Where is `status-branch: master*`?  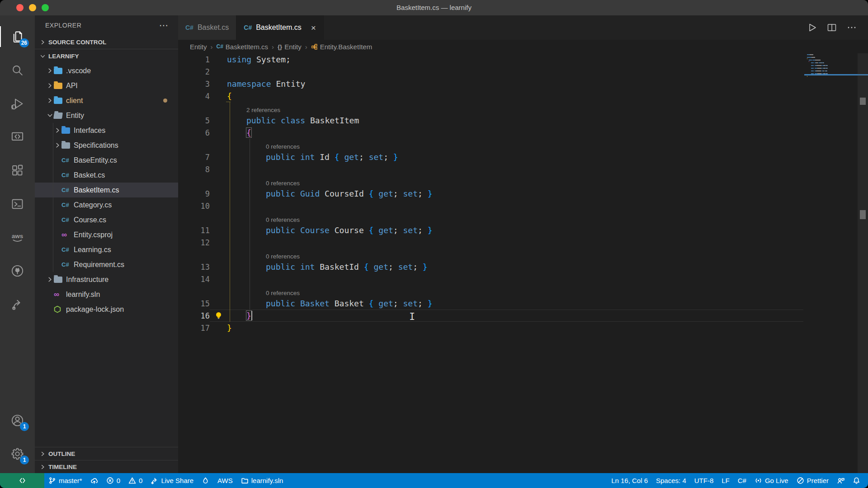 status-branch: master* is located at coordinates (65, 481).